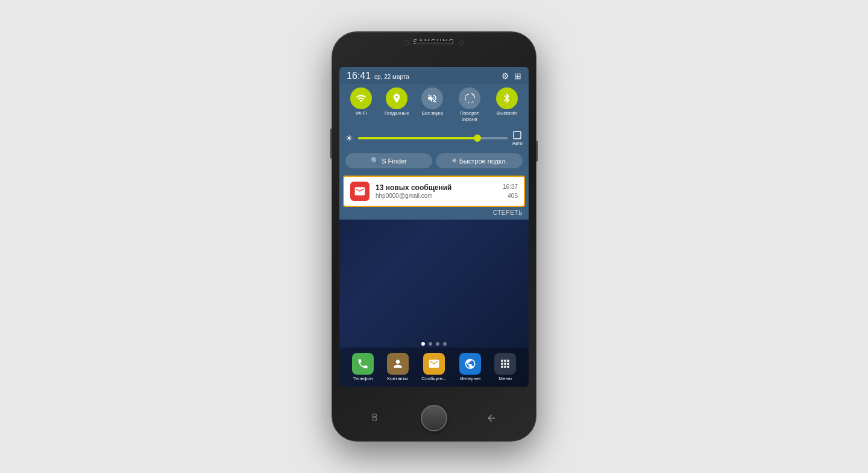  I want to click on status-icons-area: ⚙ ⊞, so click(511, 76).